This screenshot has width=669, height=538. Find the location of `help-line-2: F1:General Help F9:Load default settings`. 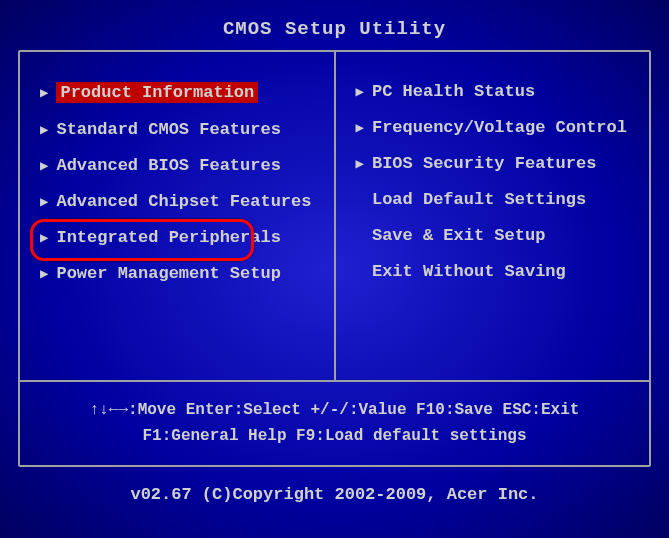

help-line-2: F1:General Help F9:Load default settings is located at coordinates (334, 437).